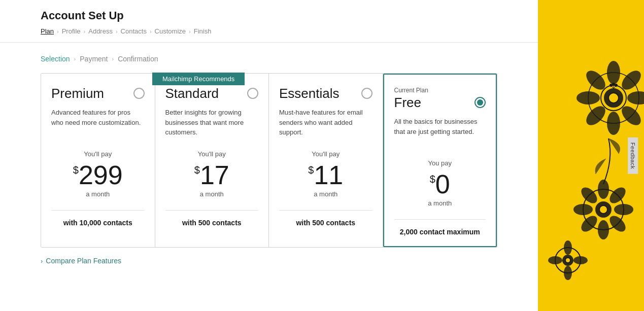  What do you see at coordinates (440, 102) in the screenshot?
I see `plan-header-free: Free` at bounding box center [440, 102].